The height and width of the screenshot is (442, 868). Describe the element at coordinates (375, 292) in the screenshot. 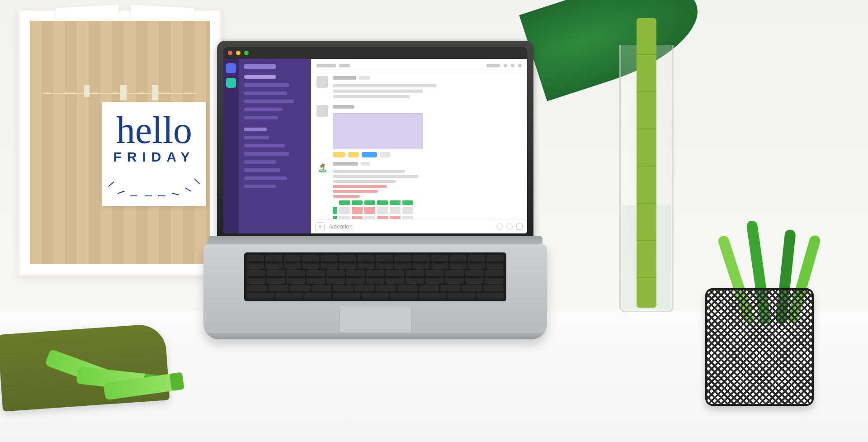

I see `laptop-base` at that location.